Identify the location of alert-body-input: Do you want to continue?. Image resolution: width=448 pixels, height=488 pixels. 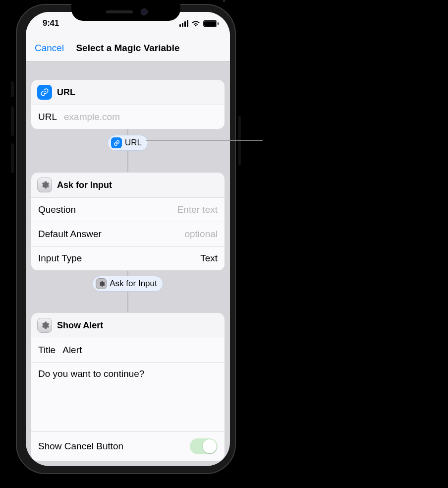
(128, 397).